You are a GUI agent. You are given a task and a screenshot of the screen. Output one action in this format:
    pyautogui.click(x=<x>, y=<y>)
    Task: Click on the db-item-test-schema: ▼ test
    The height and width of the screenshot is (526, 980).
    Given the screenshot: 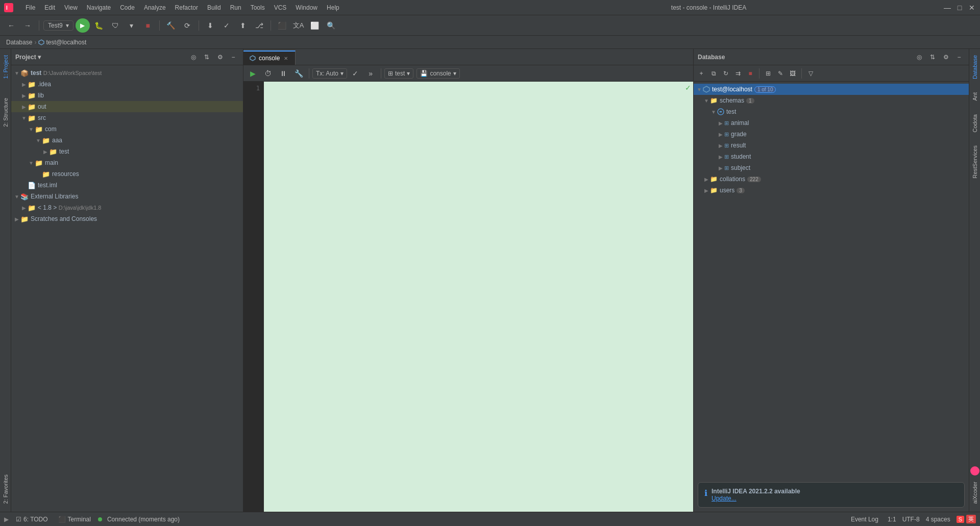 What is the action you would take?
    pyautogui.click(x=831, y=112)
    